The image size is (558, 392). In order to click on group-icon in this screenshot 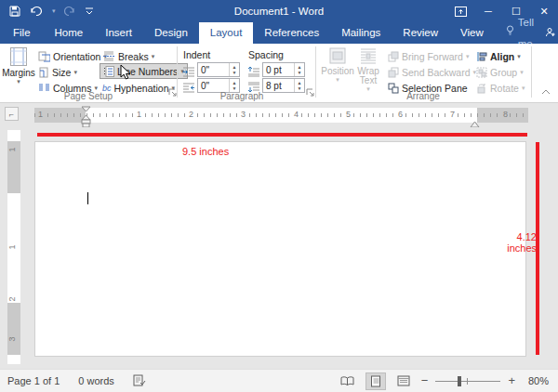, I will do `click(482, 72)`.